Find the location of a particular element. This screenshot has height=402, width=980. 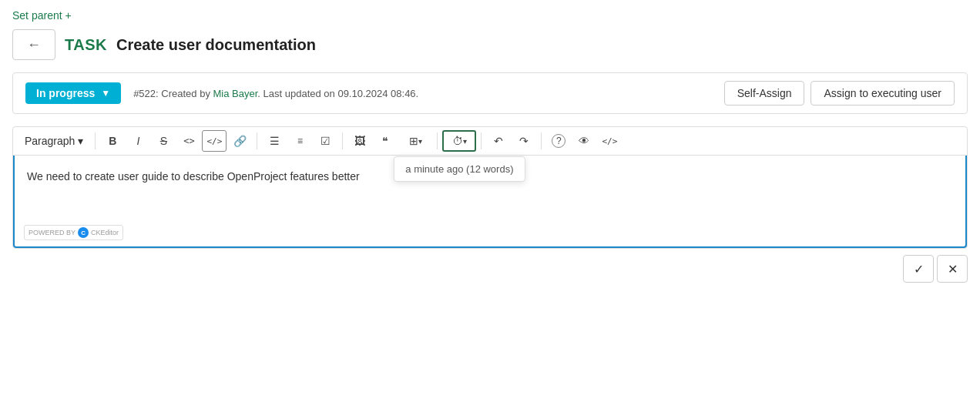

code-block-icon: </> is located at coordinates (214, 142).